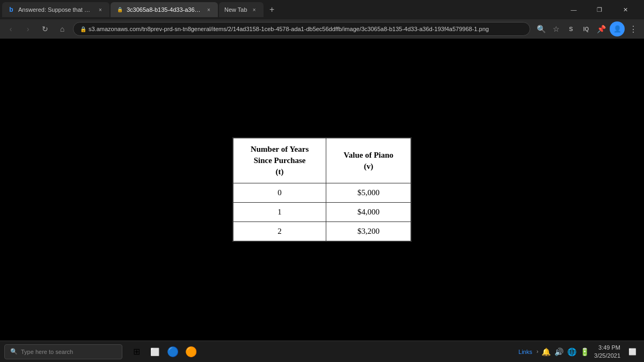 The image size is (644, 362). What do you see at coordinates (136, 352) in the screenshot?
I see `start-button: ⊞` at bounding box center [136, 352].